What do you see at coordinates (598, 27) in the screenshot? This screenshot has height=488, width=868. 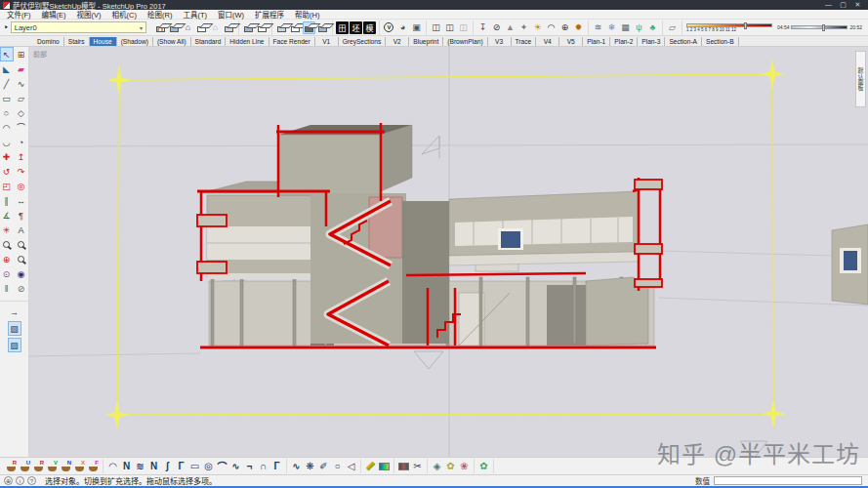 I see `fog-icon: ≋` at bounding box center [598, 27].